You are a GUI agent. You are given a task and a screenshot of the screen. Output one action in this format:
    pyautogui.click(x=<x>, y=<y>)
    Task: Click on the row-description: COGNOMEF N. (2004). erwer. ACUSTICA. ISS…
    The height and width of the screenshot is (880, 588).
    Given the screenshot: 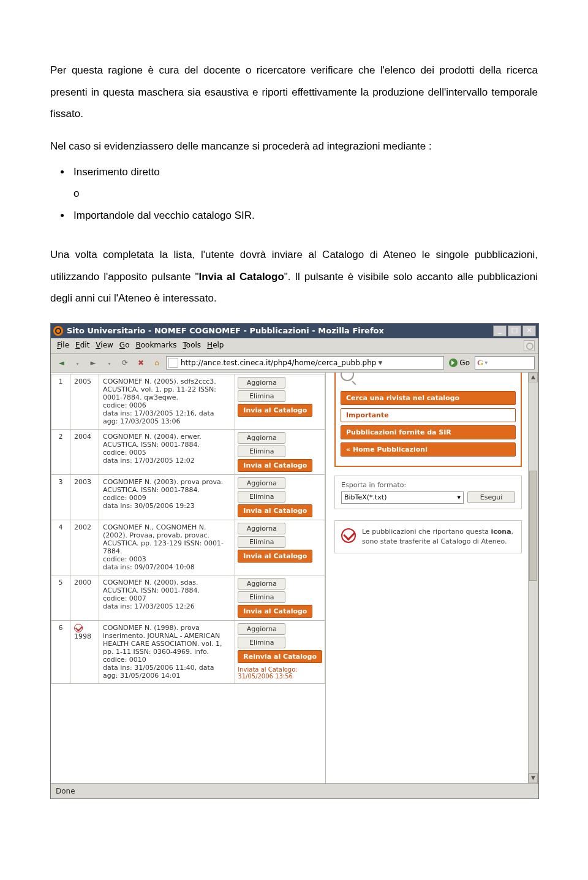 What is the action you would take?
    pyautogui.click(x=167, y=452)
    